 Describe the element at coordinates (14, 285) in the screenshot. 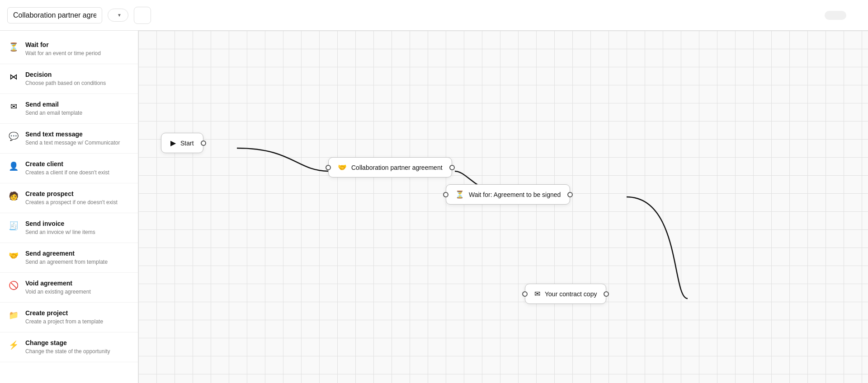

I see `void-agreement-icon: 🚫` at that location.